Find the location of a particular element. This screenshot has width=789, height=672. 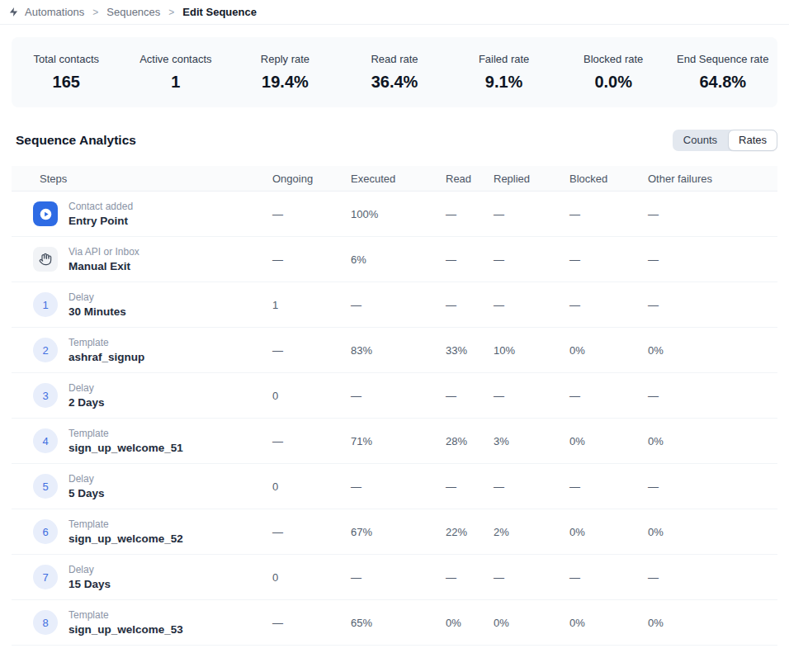

stat-value: 36.4% is located at coordinates (394, 83).